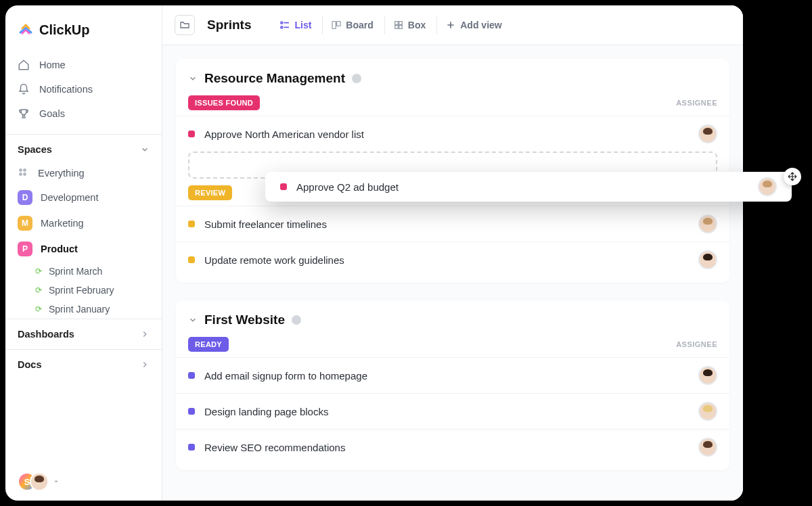  Describe the element at coordinates (453, 411) in the screenshot. I see `task-row: Design landing page blocks` at that location.